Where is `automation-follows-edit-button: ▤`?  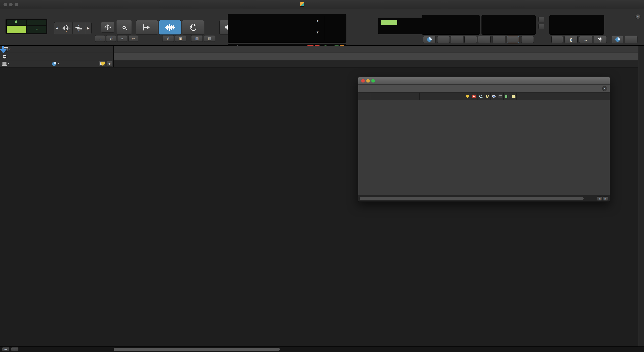 automation-follows-edit-button: ▤ is located at coordinates (210, 38).